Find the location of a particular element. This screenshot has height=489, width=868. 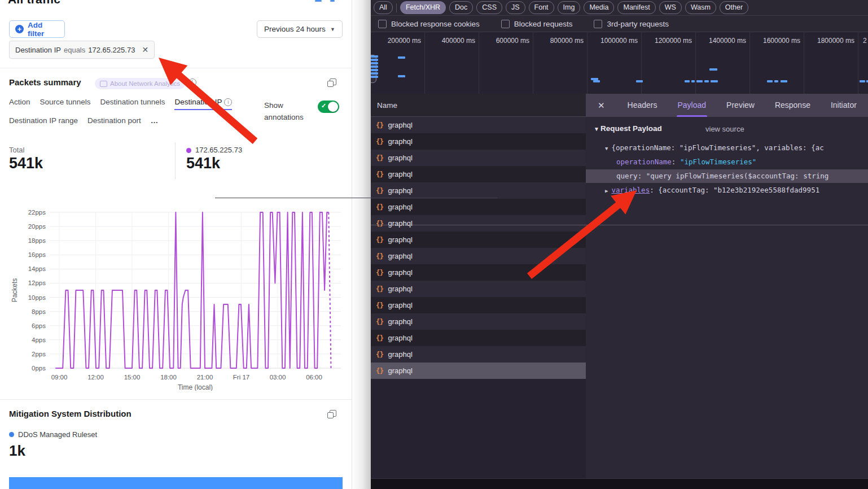

tab-action: Action is located at coordinates (20, 104).